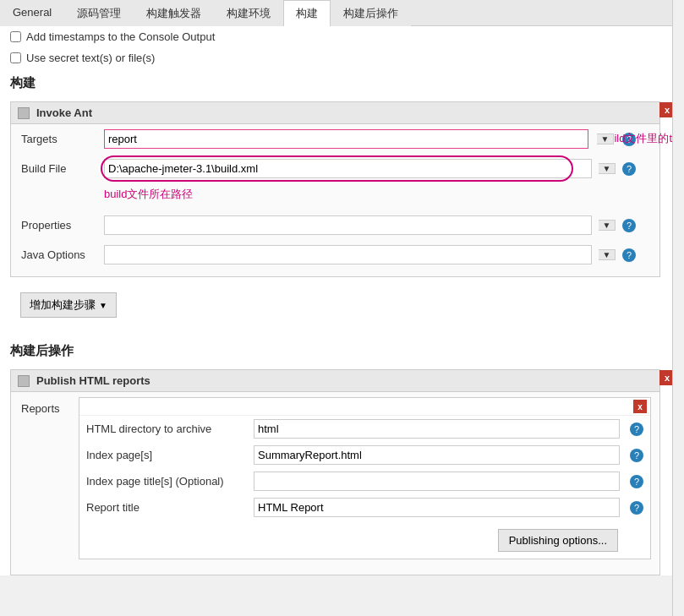  I want to click on tab-build-trigger: 构建触发器, so click(174, 14).